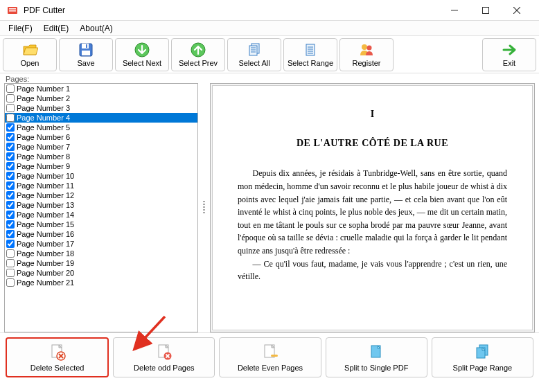 Image resolution: width=539 pixels, height=392 pixels. I want to click on page-item-label: Page Number 19, so click(46, 263).